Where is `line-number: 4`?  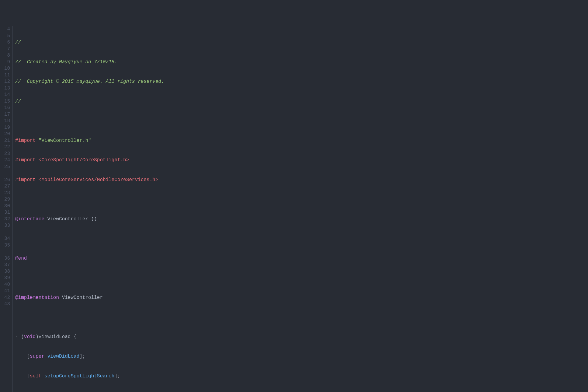
line-number: 4 is located at coordinates (5, 30).